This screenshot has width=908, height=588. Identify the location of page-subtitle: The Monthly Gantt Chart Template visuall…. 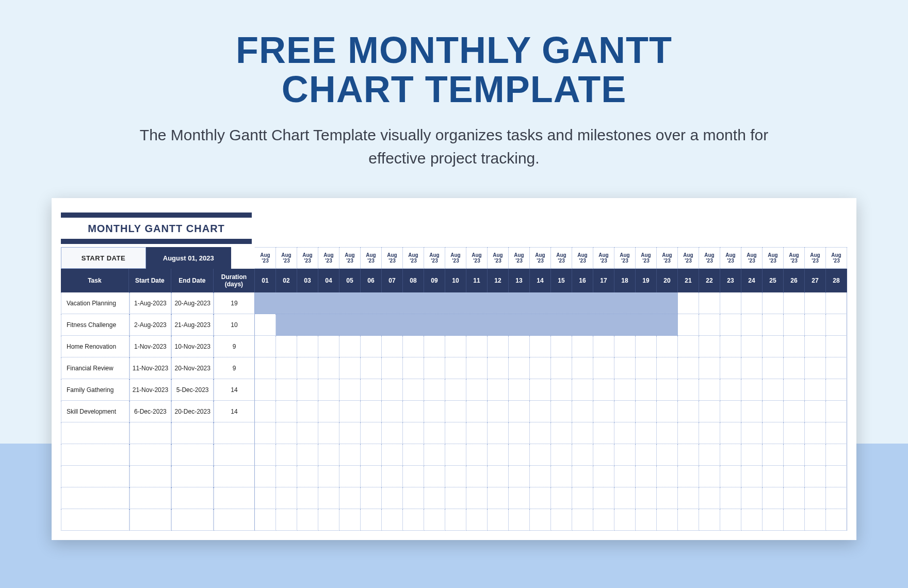
(454, 146).